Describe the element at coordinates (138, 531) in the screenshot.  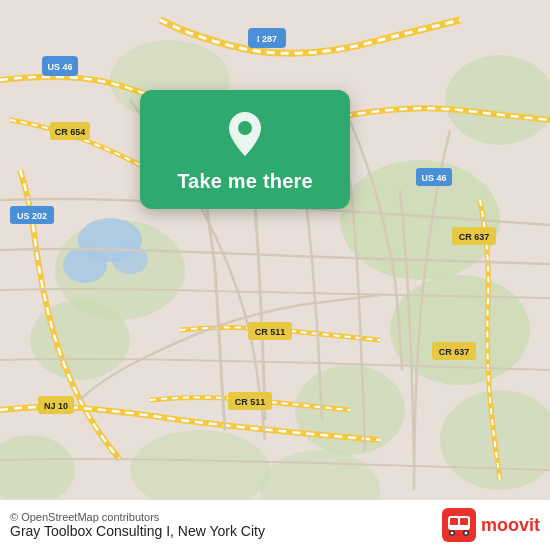
I see `location-name: Gray Toolbox Consulting I, New York City` at that location.